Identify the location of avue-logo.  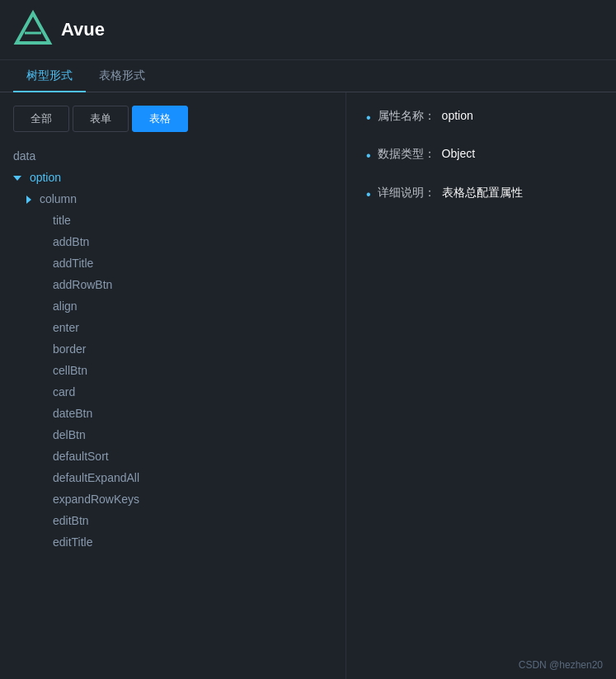
(33, 30).